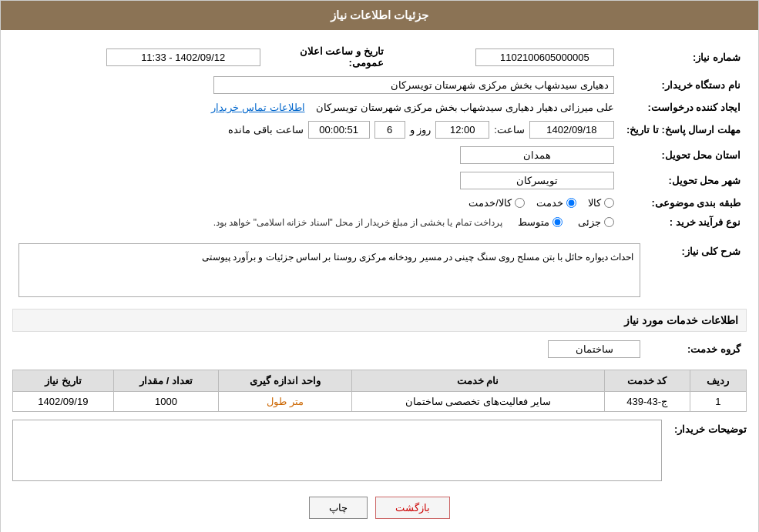 This screenshot has width=759, height=532. I want to click on cell-radif: 1, so click(718, 402).